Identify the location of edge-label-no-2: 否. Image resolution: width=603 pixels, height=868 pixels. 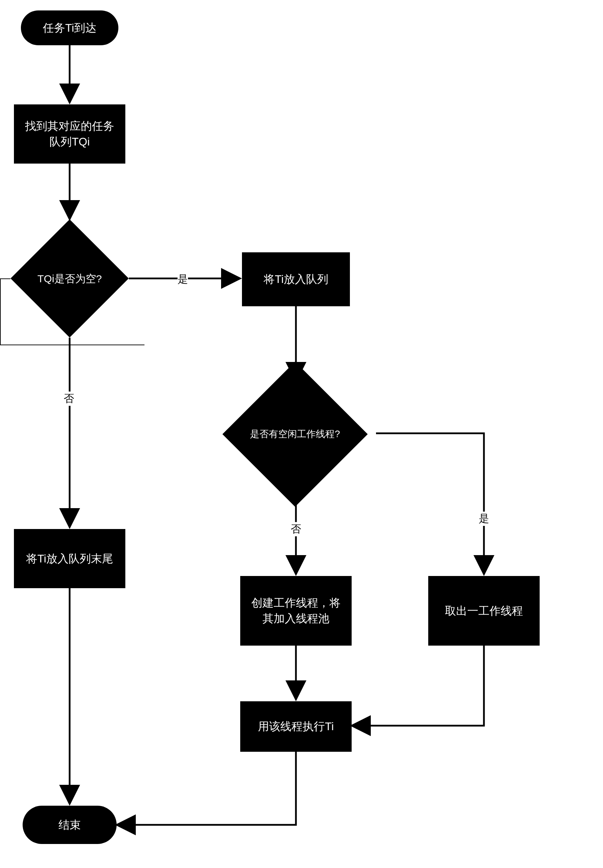
(296, 529).